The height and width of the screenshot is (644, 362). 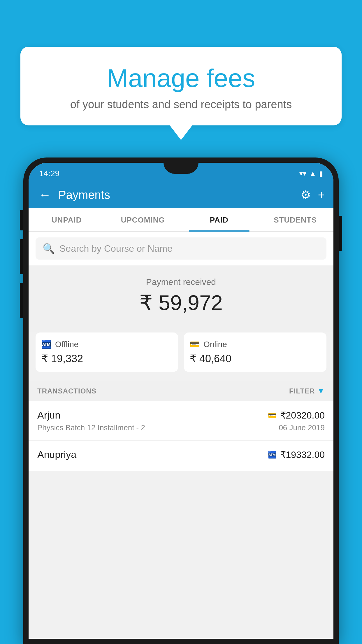 What do you see at coordinates (219, 219) in the screenshot?
I see `tab-paid: PAID` at bounding box center [219, 219].